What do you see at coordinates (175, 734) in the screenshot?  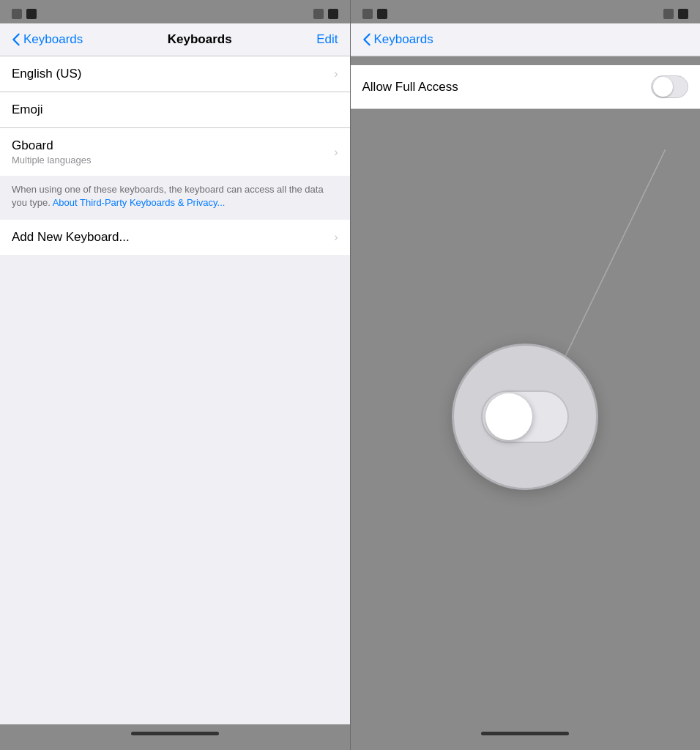 I see `left-home-bar` at bounding box center [175, 734].